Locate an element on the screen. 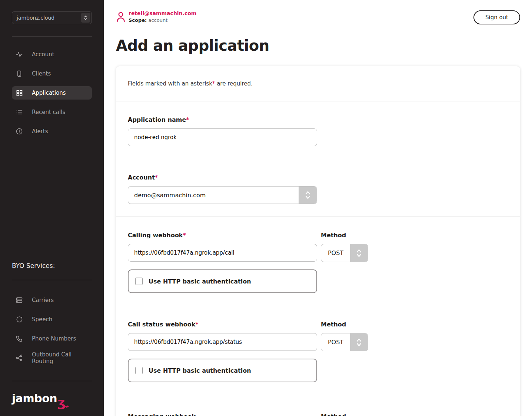 The image size is (532, 416). account-label: Account* is located at coordinates (318, 178).